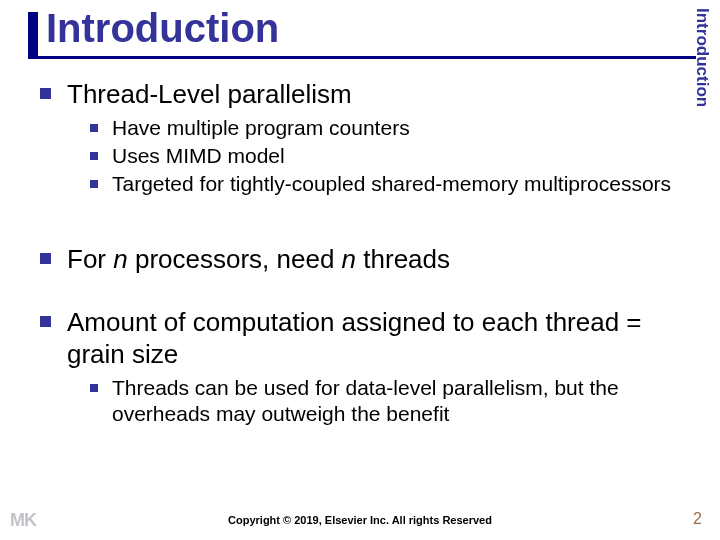 The width and height of the screenshot is (720, 540). Describe the element at coordinates (385, 156) in the screenshot. I see `bullet-level2: Uses MIMD model` at that location.